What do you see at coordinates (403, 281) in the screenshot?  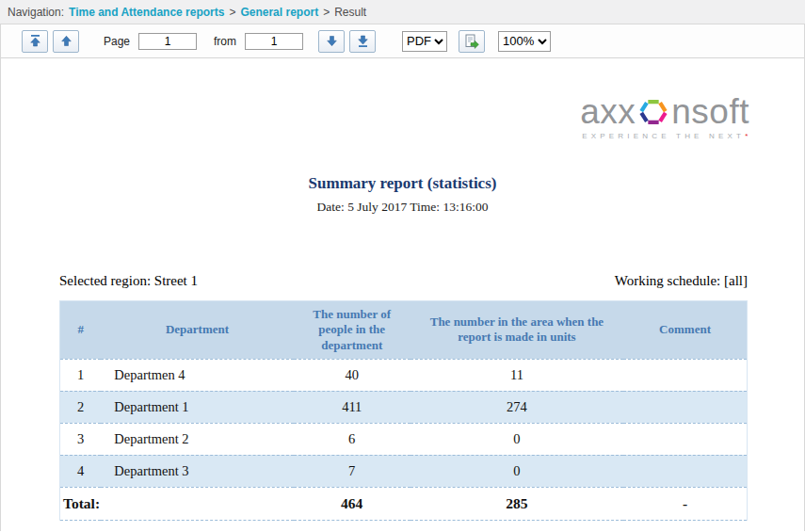 I see `report-meta-row: Selected region: Street 1 Working schedu…` at bounding box center [403, 281].